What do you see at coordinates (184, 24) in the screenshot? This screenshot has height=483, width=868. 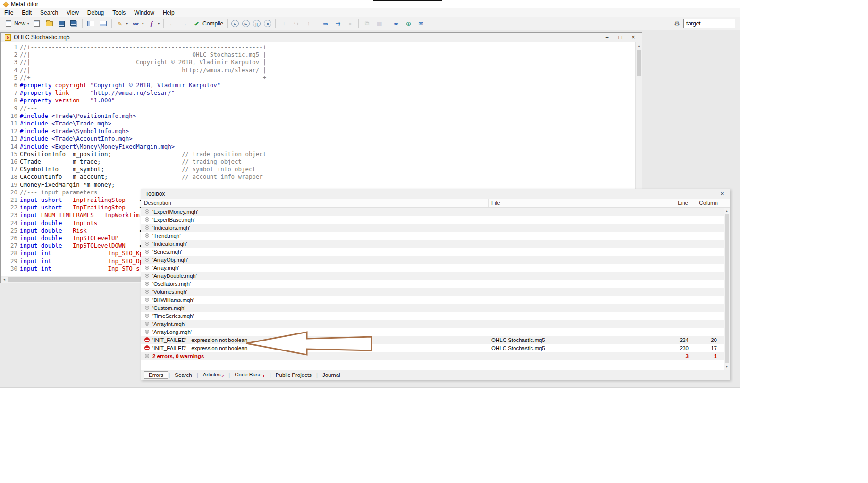 I see `forward-icon` at bounding box center [184, 24].